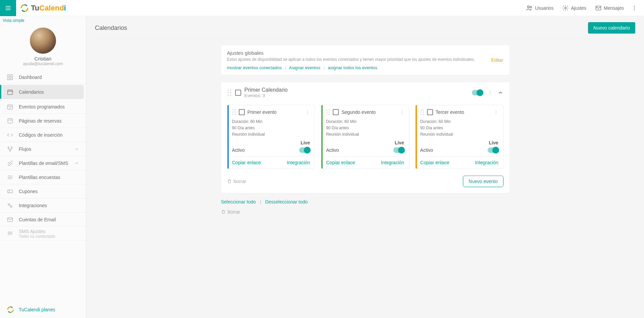 Image resolution: width=644 pixels, height=318 pixels. Describe the element at coordinates (483, 181) in the screenshot. I see `new-event-button: Nuevo evento` at that location.